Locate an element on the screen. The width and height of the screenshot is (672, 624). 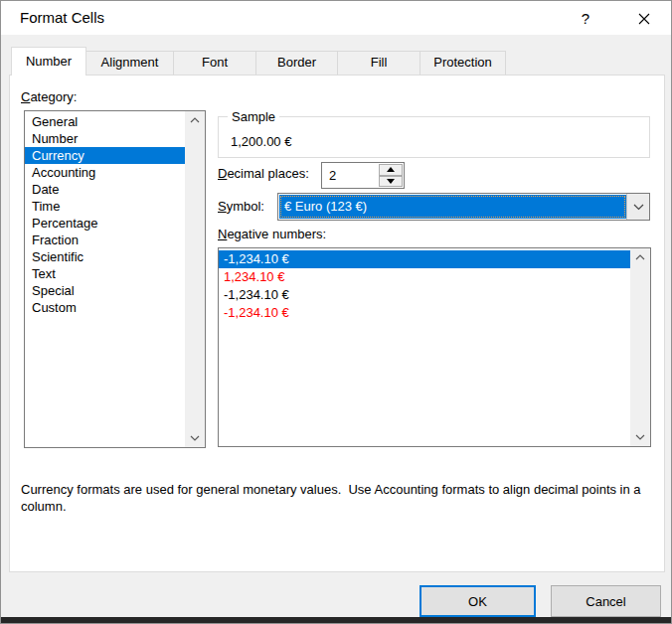
category-item-scientific: Scientific is located at coordinates (105, 256).